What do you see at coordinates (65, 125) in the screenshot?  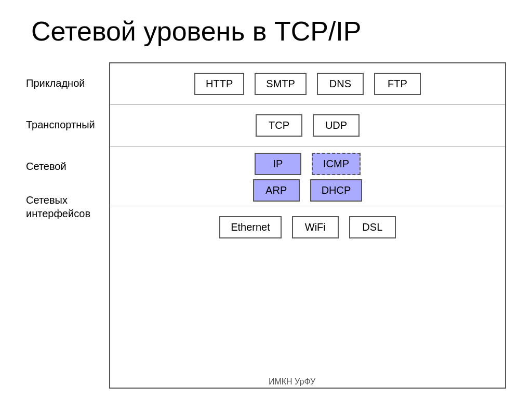 I see `label-transport: Транспортный` at bounding box center [65, 125].